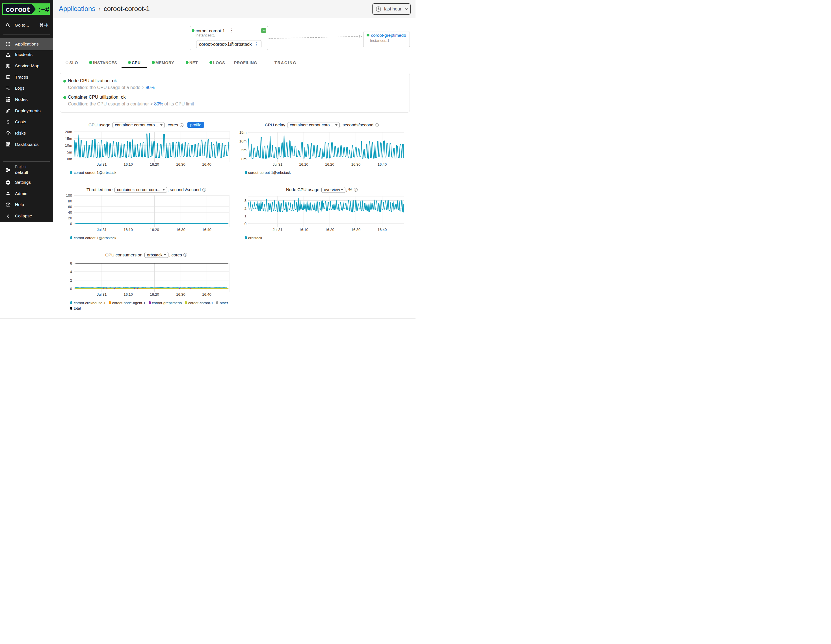  What do you see at coordinates (68, 132) in the screenshot?
I see `svg-text: 20m` at bounding box center [68, 132].